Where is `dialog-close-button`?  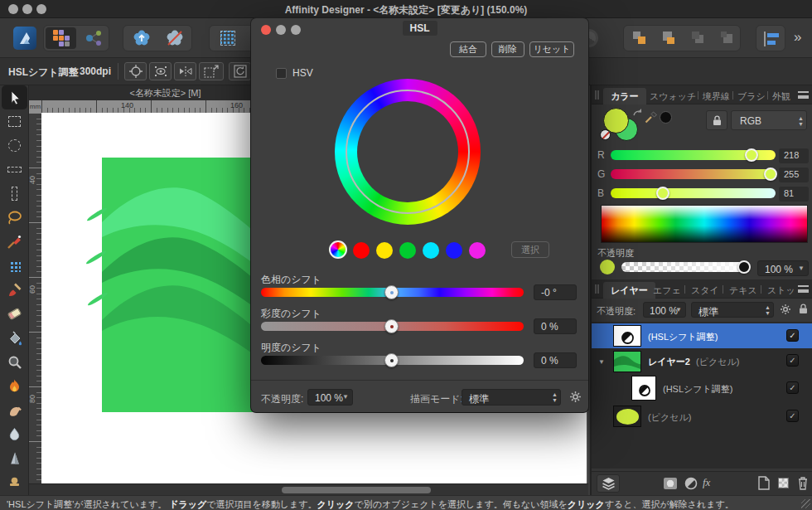
dialog-close-button is located at coordinates (266, 30).